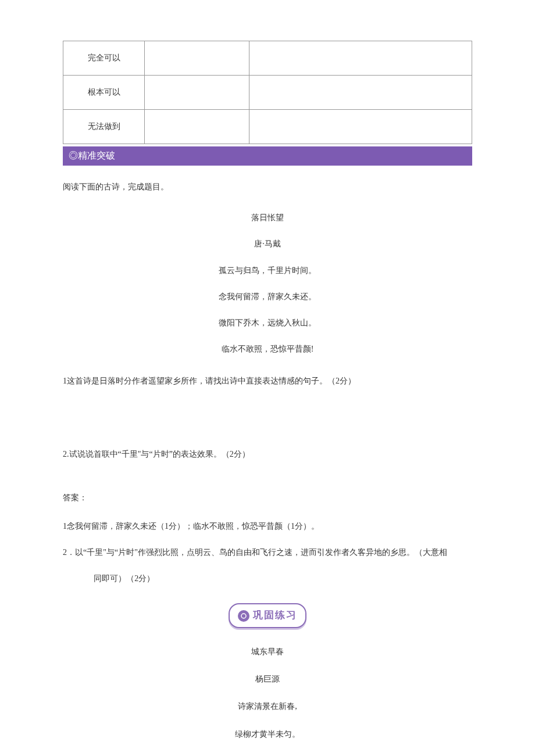  What do you see at coordinates (268, 497) in the screenshot?
I see `answer-header: 答案：` at bounding box center [268, 497].